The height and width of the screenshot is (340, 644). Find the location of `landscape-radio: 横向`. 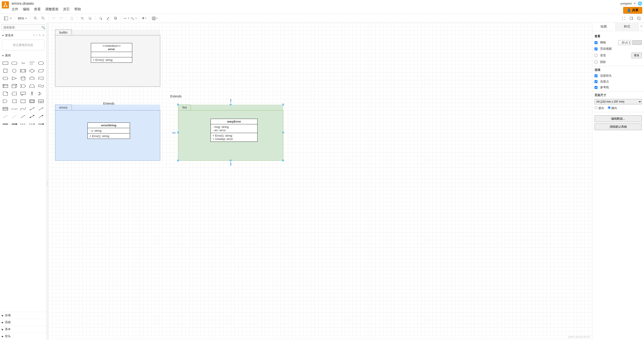

landscape-radio: 横向 is located at coordinates (612, 108).